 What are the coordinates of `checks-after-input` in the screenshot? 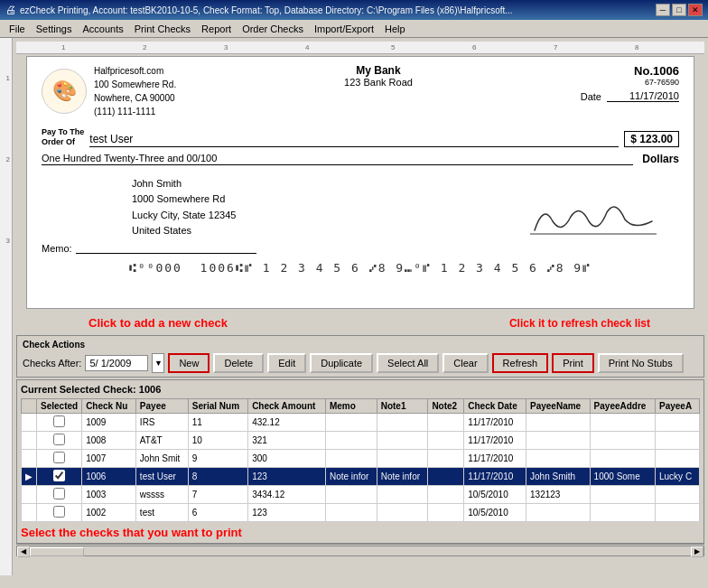 It's located at (116, 363).